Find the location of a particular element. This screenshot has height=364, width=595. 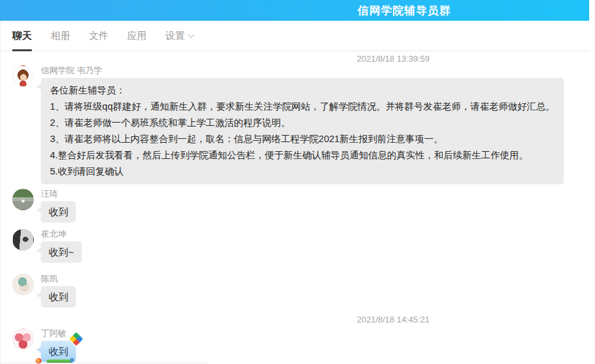

message-line: 3、请崔老师将以上内容整合到一起，取名：信息与网络工程学院2021新生报到前注意… is located at coordinates (302, 139).